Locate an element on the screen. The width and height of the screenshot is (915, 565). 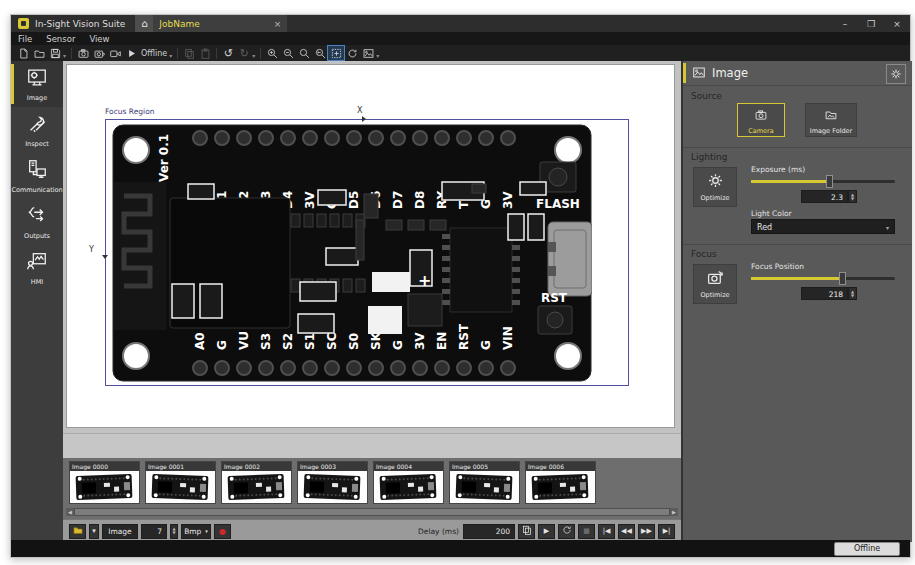
record-button: ● is located at coordinates (222, 532).